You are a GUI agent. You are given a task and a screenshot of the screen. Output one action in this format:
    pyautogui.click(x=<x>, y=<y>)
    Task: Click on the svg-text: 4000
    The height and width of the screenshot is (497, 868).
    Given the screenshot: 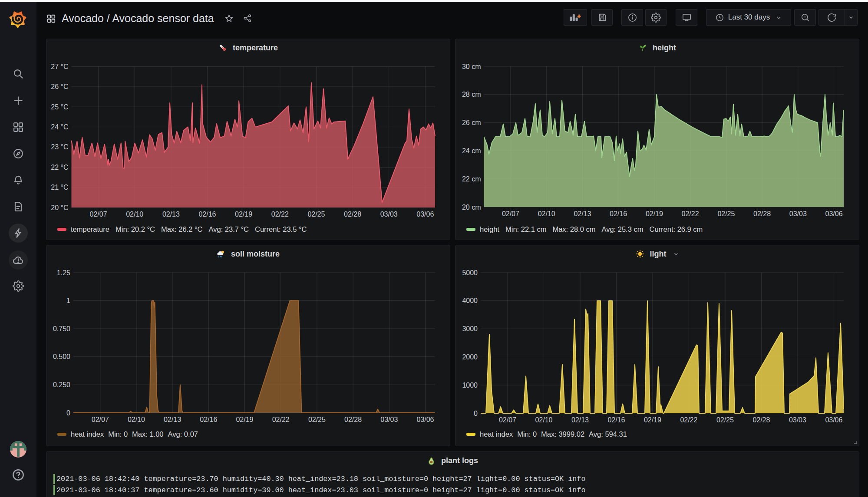 What is the action you would take?
    pyautogui.click(x=470, y=300)
    